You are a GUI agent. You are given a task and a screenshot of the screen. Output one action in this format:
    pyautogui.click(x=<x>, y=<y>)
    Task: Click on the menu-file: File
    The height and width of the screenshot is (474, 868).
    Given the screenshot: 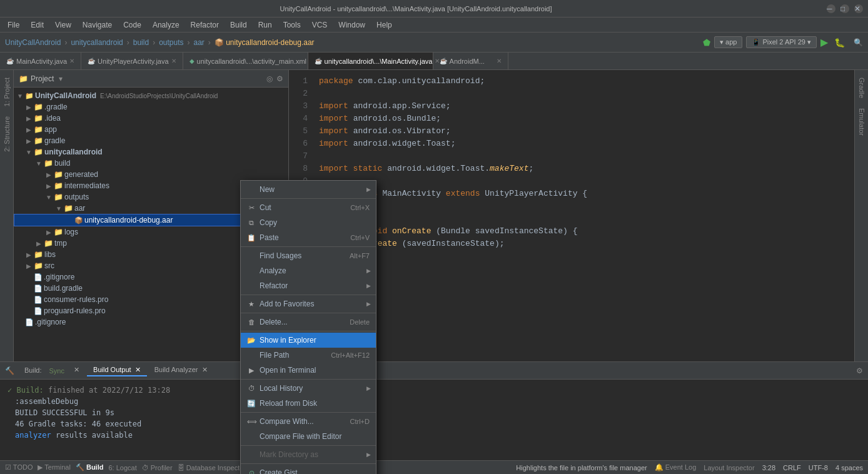 What is the action you would take?
    pyautogui.click(x=14, y=25)
    